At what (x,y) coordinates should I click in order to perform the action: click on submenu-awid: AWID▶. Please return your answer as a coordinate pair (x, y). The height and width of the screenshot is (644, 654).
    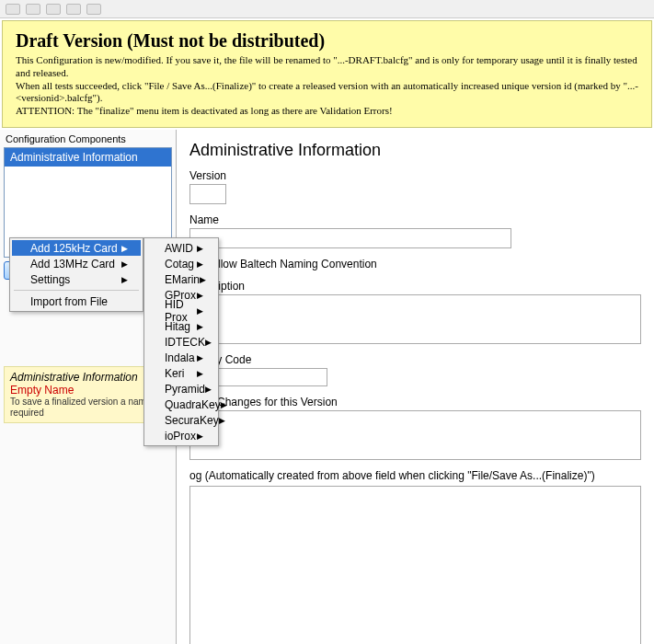
    Looking at the image, I should click on (181, 248).